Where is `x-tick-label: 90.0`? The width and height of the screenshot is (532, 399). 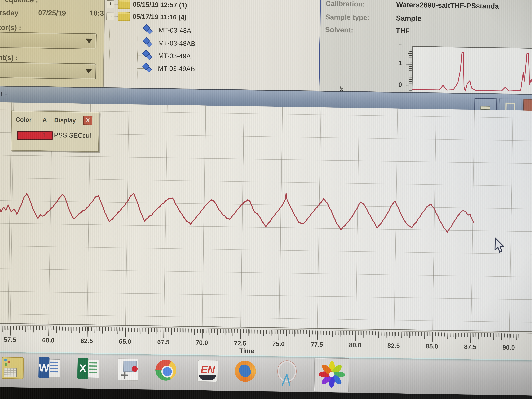
x-tick-label: 90.0 is located at coordinates (509, 347).